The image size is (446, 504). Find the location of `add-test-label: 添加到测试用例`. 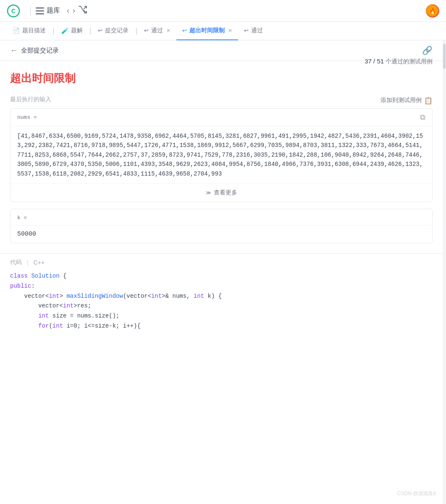

add-test-label: 添加到测试用例 is located at coordinates (401, 100).